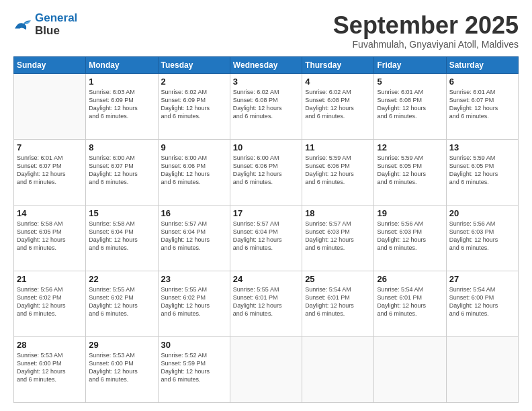 Image resolution: width=532 pixels, height=411 pixels. Describe the element at coordinates (339, 106) in the screenshot. I see `table-row: 4Sunrise: 6:02 AMSunset: 6:08 PMDaylight…` at that location.